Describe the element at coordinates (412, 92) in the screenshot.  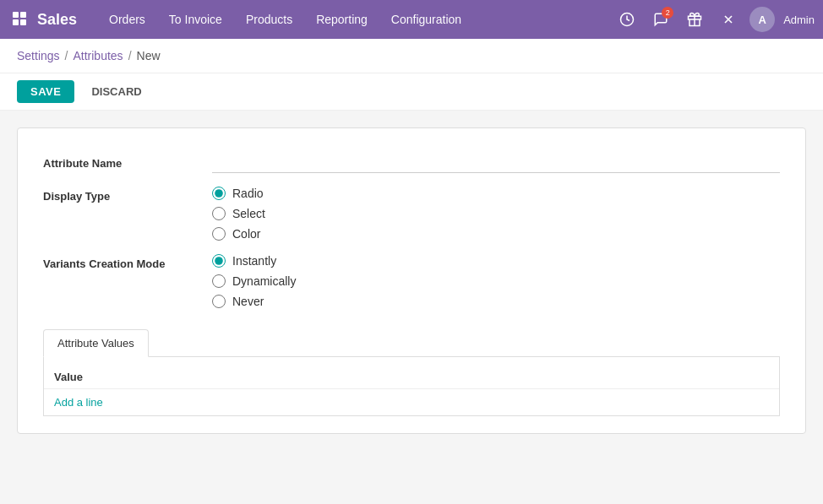
I see `action-bar: SAVE DISCARD` at that location.